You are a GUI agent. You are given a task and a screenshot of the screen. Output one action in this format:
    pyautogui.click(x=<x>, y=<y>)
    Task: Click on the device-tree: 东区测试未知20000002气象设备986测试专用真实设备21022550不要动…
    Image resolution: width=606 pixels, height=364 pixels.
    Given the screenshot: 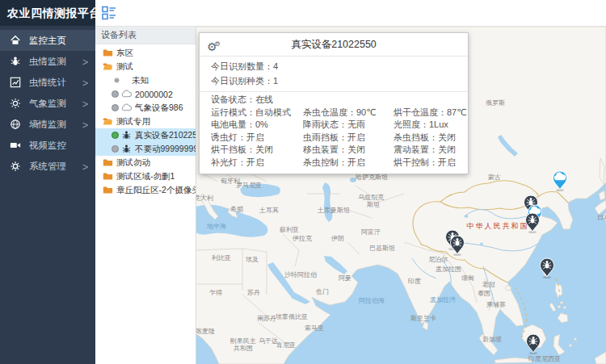 What is the action you would take?
    pyautogui.click(x=145, y=121)
    